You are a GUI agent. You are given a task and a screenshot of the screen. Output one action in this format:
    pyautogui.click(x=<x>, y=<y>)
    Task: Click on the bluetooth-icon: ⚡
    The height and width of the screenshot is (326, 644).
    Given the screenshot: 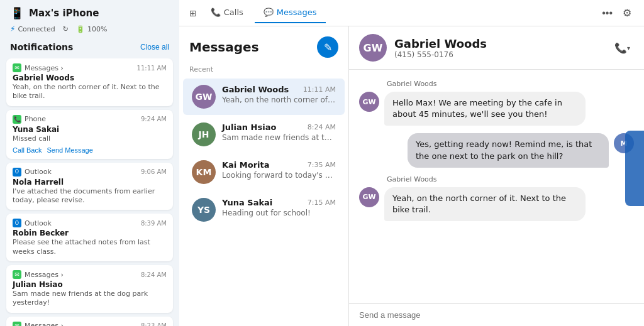 What is the action you would take?
    pyautogui.click(x=13, y=29)
    